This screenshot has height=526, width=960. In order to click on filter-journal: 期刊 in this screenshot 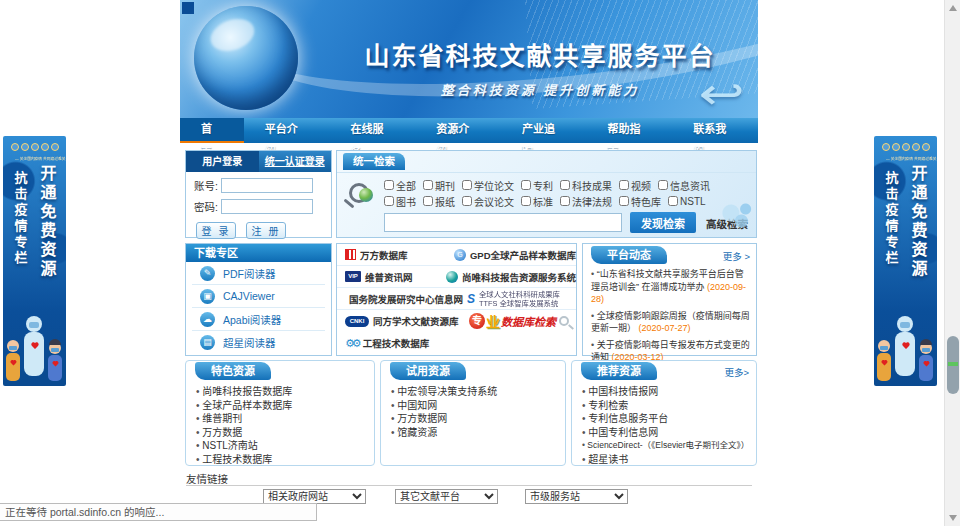, I will do `click(439, 186)`.